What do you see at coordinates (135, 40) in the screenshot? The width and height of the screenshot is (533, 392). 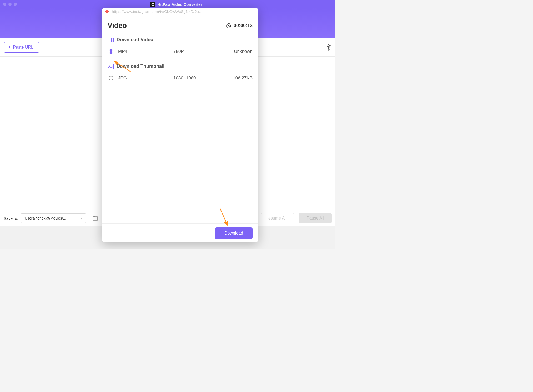 I see `section-title: Download Video` at bounding box center [135, 40].